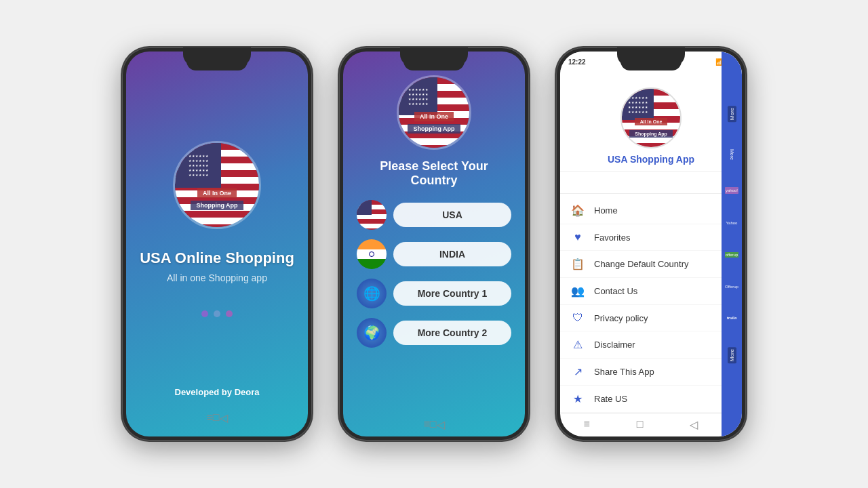  Describe the element at coordinates (651, 126) in the screenshot. I see `flag-overlay-3: All In One Shopping App` at that location.